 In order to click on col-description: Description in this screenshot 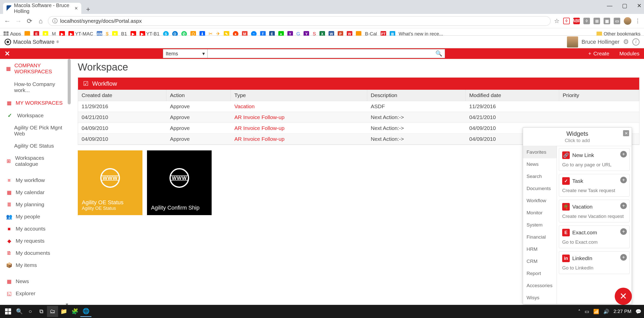, I will do `click(416, 95)`.